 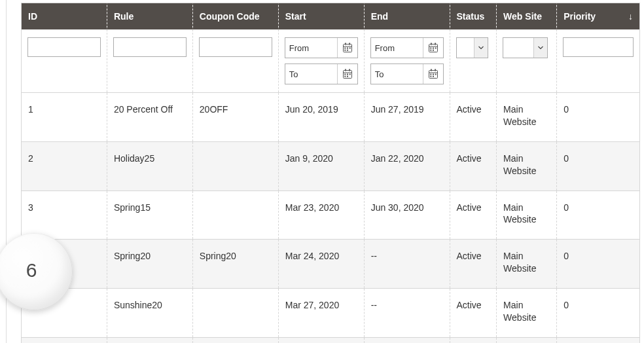 I want to click on filter-end-to-input, so click(x=397, y=74).